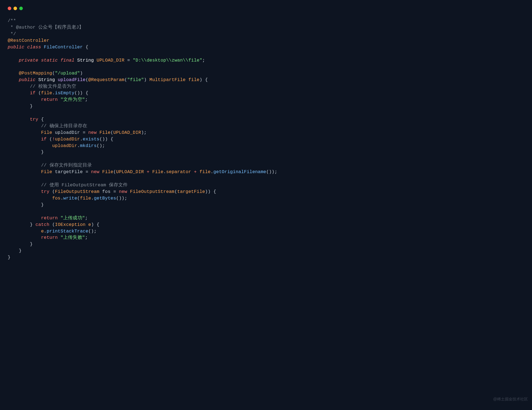  What do you see at coordinates (135, 80) in the screenshot?
I see `string: "file"` at bounding box center [135, 80].